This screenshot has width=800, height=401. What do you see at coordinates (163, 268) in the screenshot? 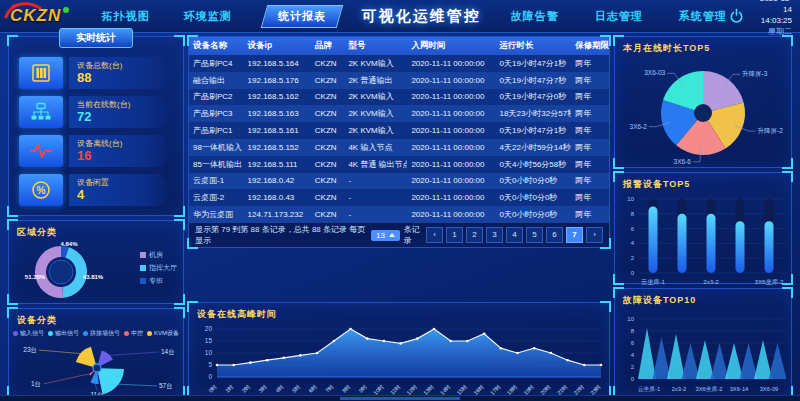
I see `legend-label: 指挥大厅` at bounding box center [163, 268].